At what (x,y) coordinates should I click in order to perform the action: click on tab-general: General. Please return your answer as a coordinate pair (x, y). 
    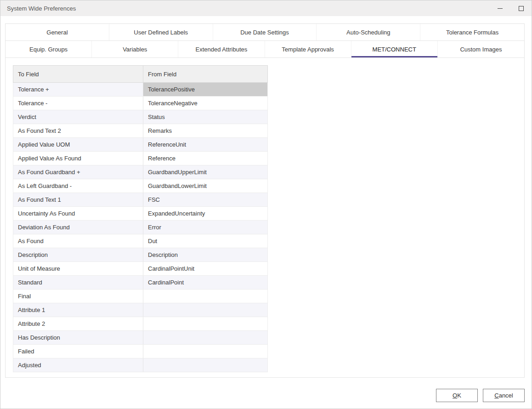
    Looking at the image, I should click on (57, 32).